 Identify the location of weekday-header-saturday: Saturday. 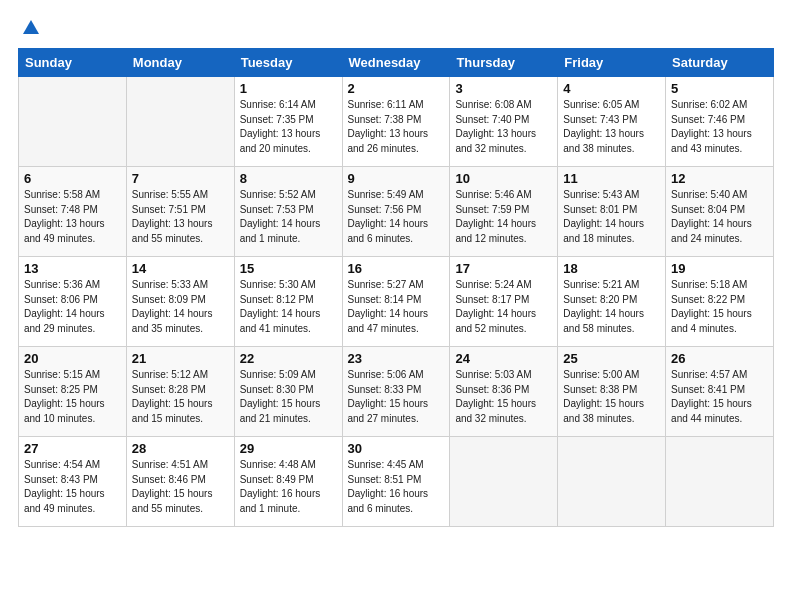
(720, 63).